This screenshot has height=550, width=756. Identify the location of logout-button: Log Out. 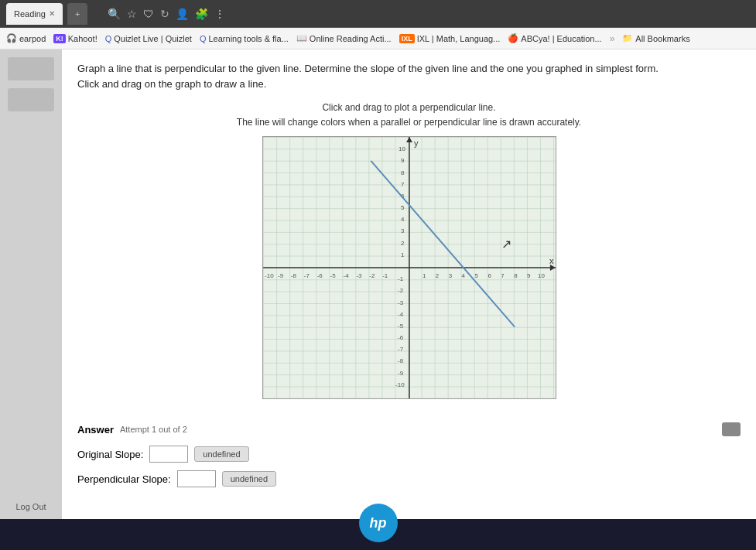
(31, 507).